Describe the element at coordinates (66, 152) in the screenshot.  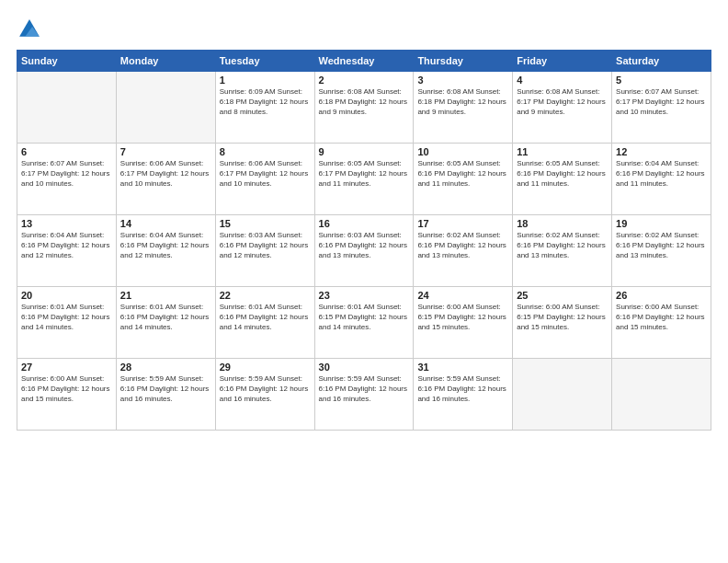
I see `day-number: 6` at that location.